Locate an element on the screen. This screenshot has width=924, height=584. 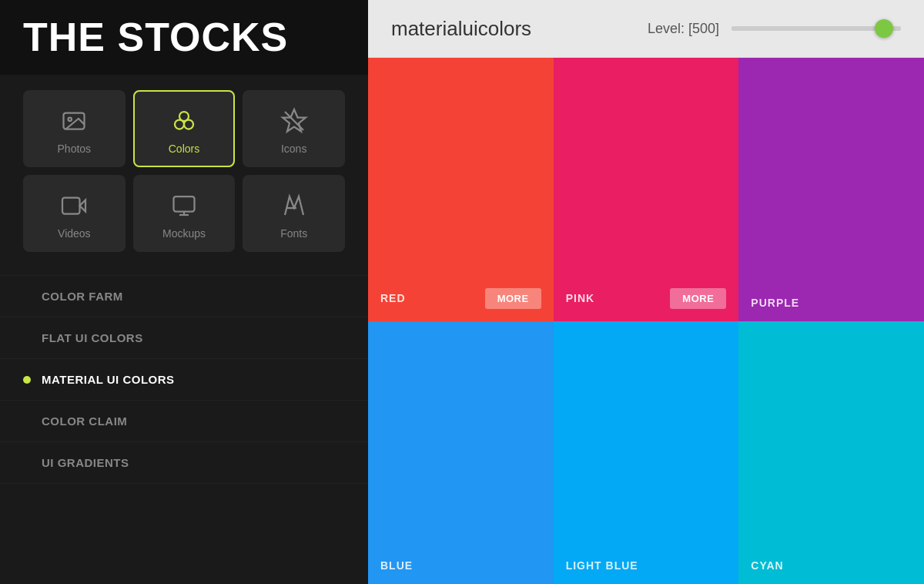
more-btn-pink: MORE is located at coordinates (698, 299).